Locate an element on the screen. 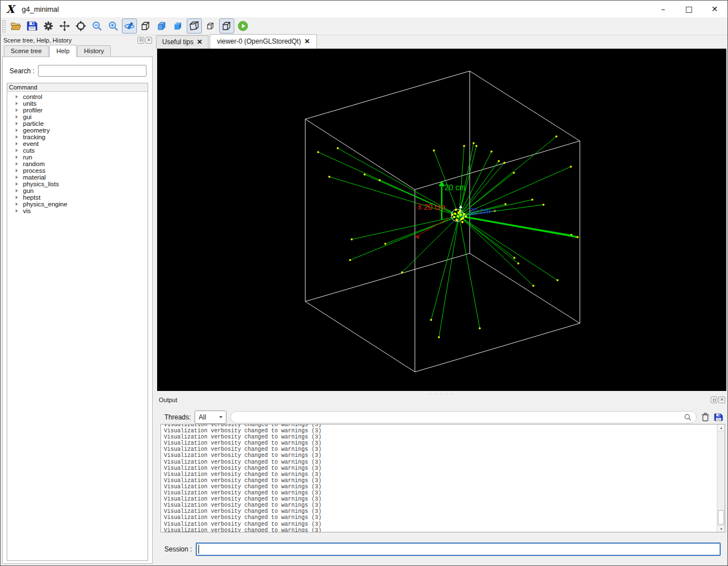 The width and height of the screenshot is (728, 566). perspective-view-button is located at coordinates (195, 26).